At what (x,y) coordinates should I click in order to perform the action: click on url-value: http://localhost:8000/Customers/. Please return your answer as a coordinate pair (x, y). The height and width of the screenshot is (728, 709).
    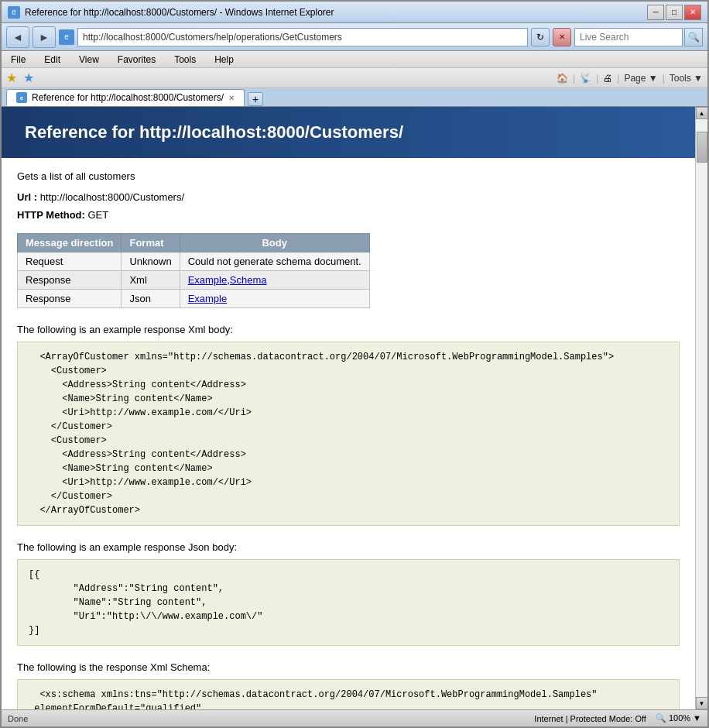
    Looking at the image, I should click on (112, 197).